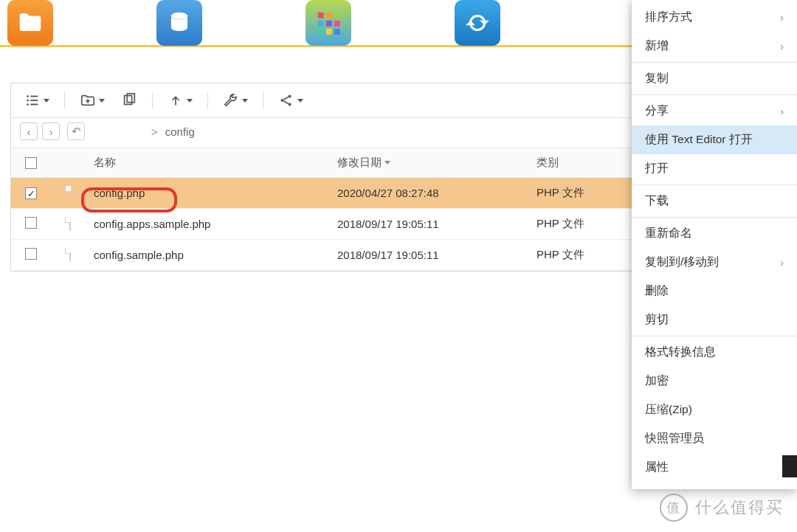 The width and height of the screenshot is (797, 532). What do you see at coordinates (129, 100) in the screenshot?
I see `copy-icon` at bounding box center [129, 100].